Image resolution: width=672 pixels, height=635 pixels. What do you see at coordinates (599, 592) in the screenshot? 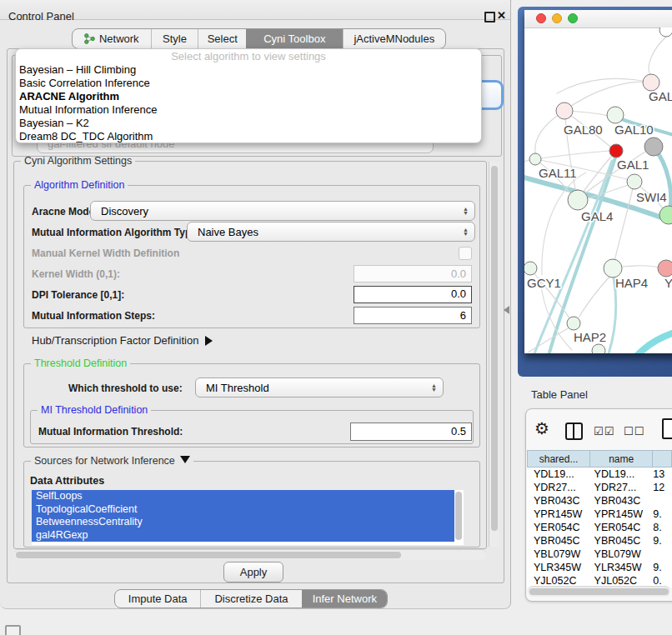
I see `table-hscrollbar-thumb` at bounding box center [599, 592].